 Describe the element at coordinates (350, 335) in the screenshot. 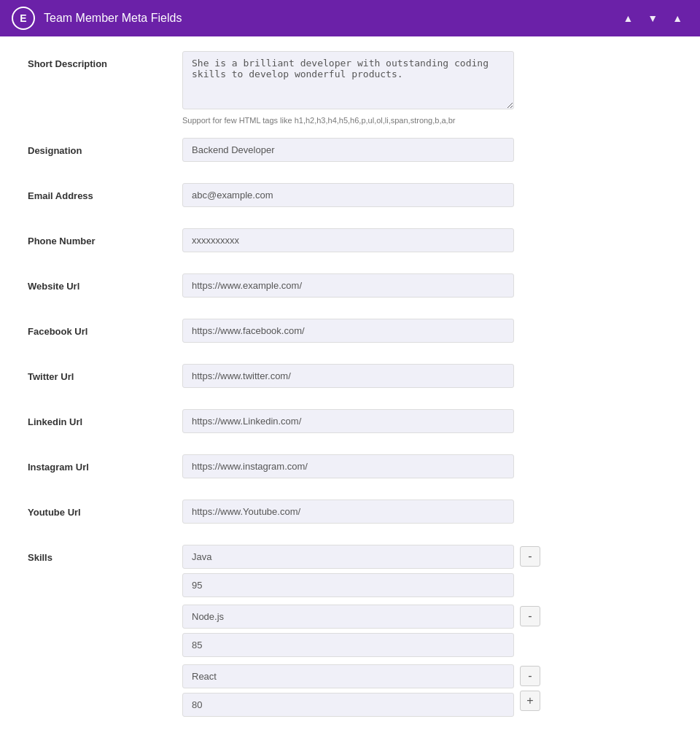

I see `field-row-facebook-url: Facebook Url` at that location.